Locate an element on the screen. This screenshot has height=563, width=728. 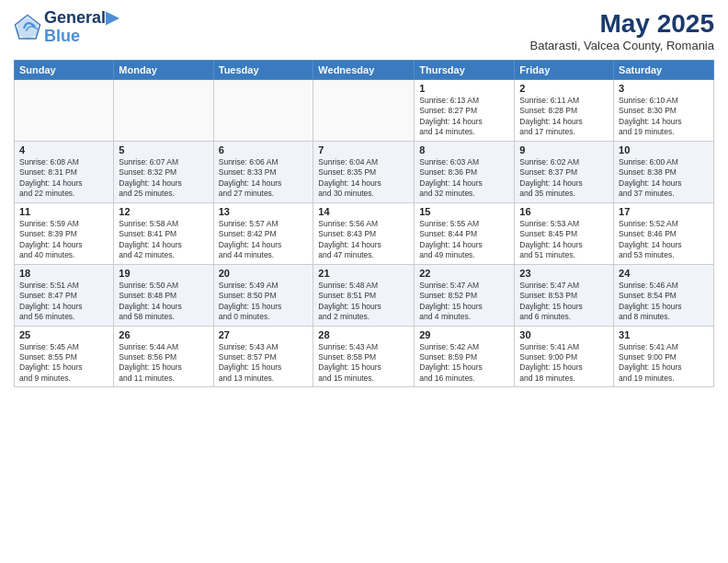
title-block: May 2025 Batarasti, Valcea County, Roman… is located at coordinates (622, 31).